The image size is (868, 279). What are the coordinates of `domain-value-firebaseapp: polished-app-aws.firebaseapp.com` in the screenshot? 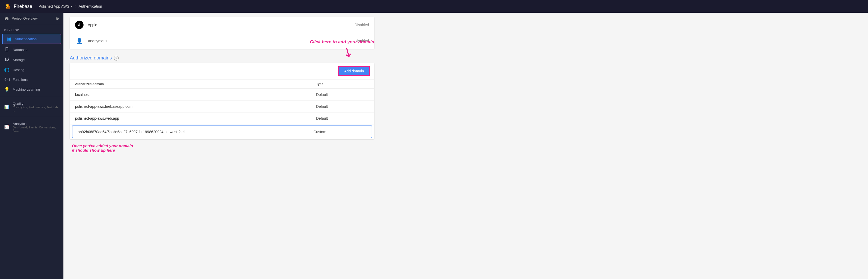 It's located at (195, 106).